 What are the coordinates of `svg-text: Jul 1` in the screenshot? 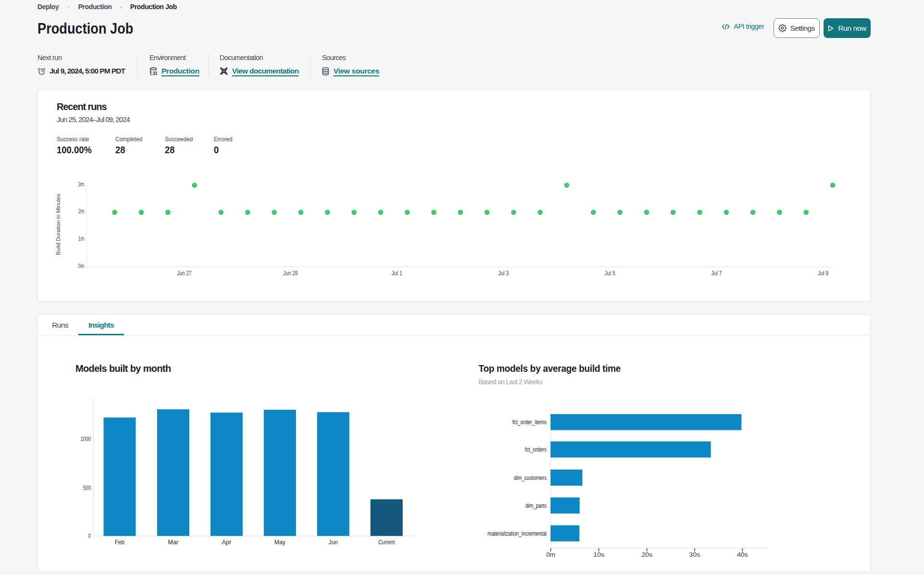 It's located at (397, 273).